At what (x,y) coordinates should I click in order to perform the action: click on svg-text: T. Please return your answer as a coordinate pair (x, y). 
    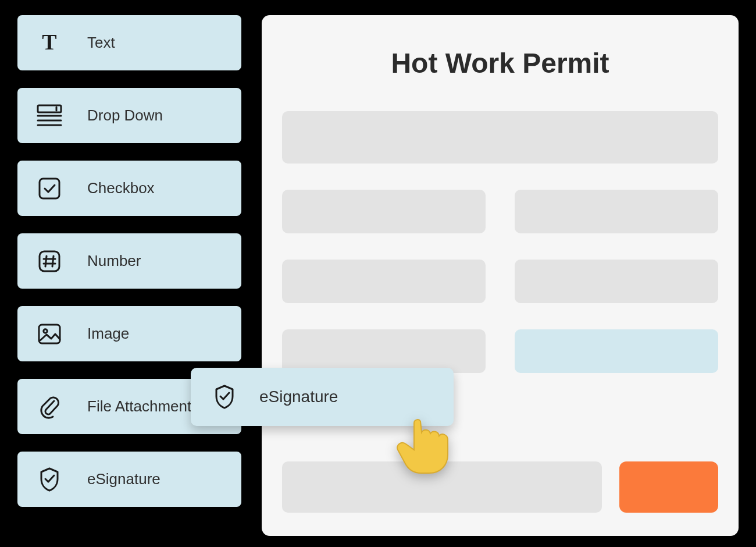
    Looking at the image, I should click on (49, 42).